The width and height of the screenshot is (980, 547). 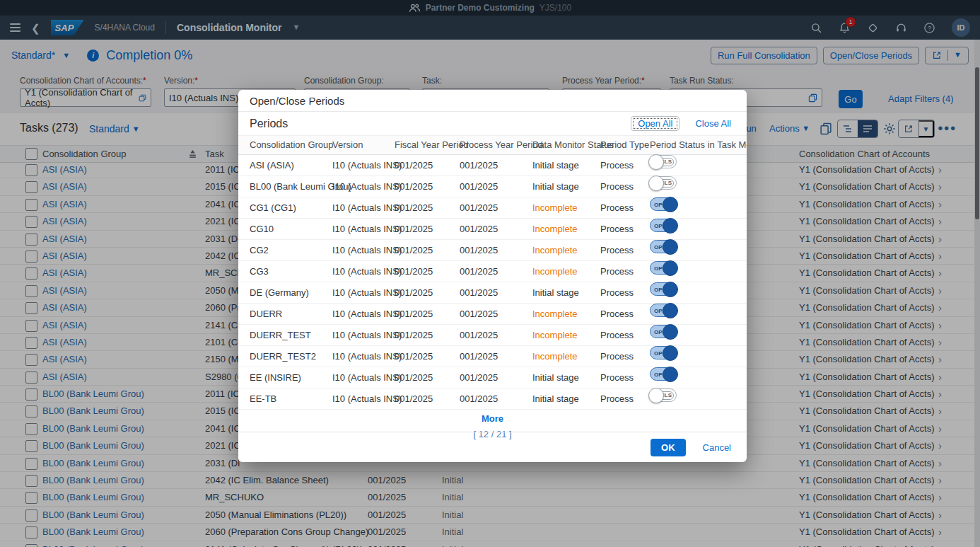 I want to click on dialog-row-group: CG2, so click(x=259, y=251).